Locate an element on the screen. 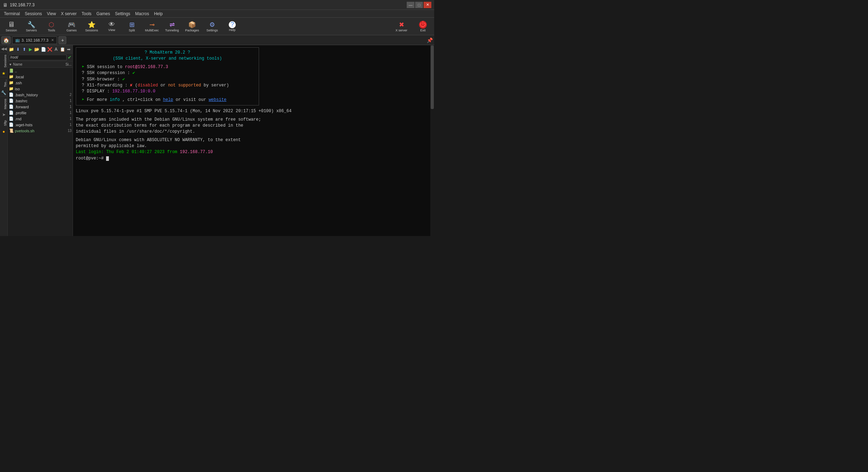 The image size is (868, 472). xserver-label: X server is located at coordinates (401, 30).